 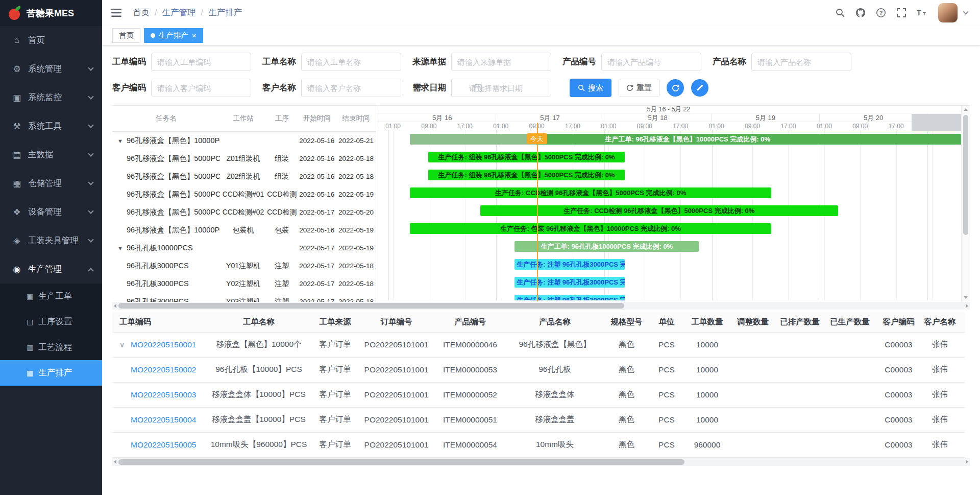 I want to click on gantt-task-row: ▼ 96孔孔板3000PCS Y02注塑机 注塑 2022-05-17 2022…, so click(x=244, y=284).